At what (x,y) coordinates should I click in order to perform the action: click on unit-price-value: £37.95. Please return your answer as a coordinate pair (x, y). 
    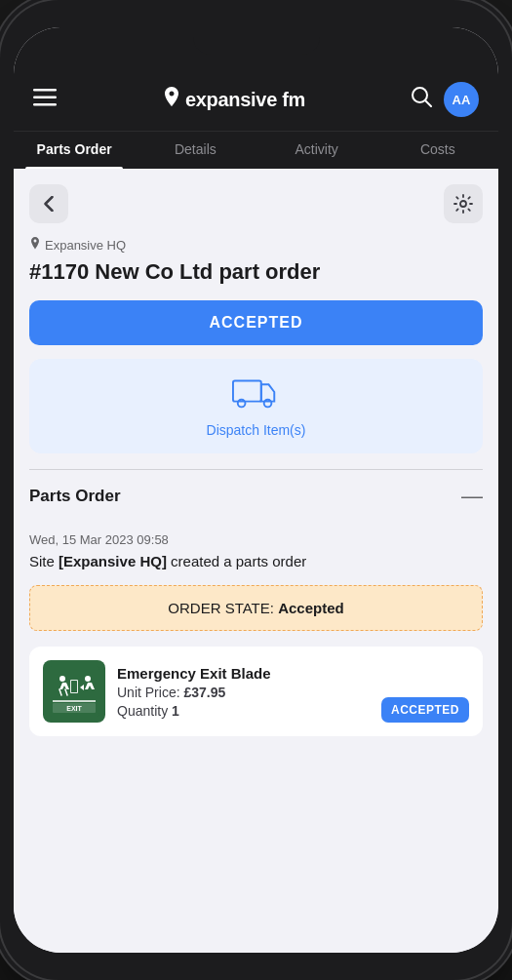
    Looking at the image, I should click on (205, 692).